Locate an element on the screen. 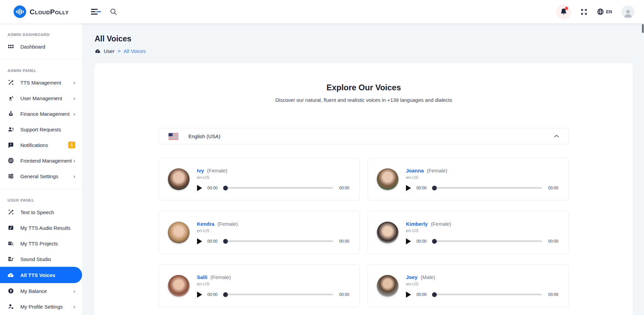 The height and width of the screenshot is (315, 644). voice-name-link: Ivy is located at coordinates (201, 170).